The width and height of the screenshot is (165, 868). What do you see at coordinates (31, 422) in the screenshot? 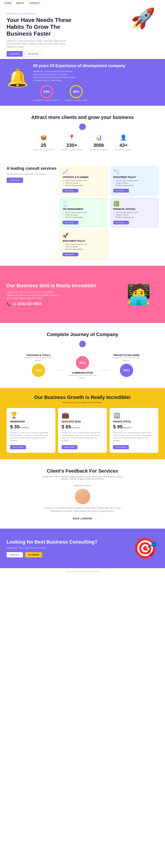
I see `pricing-type-0: MEMBERSHIP` at bounding box center [31, 422].